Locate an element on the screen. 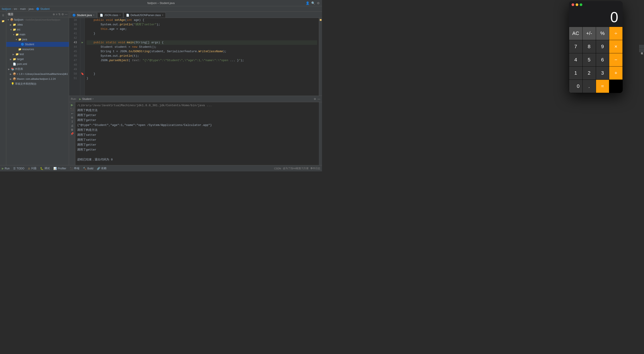 The width and height of the screenshot is (644, 354). tree-icon-java: 📁 is located at coordinates (20, 39).